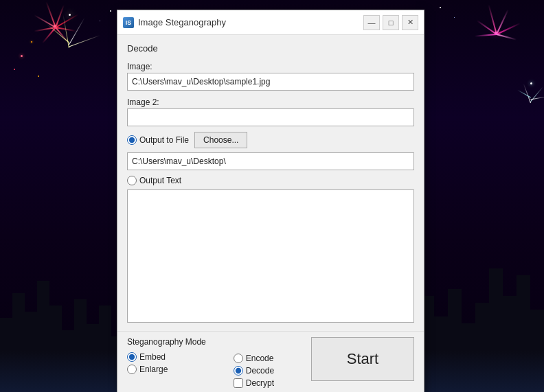 This screenshot has height=392, width=544. I want to click on mode-title: Steganography Mode, so click(166, 342).